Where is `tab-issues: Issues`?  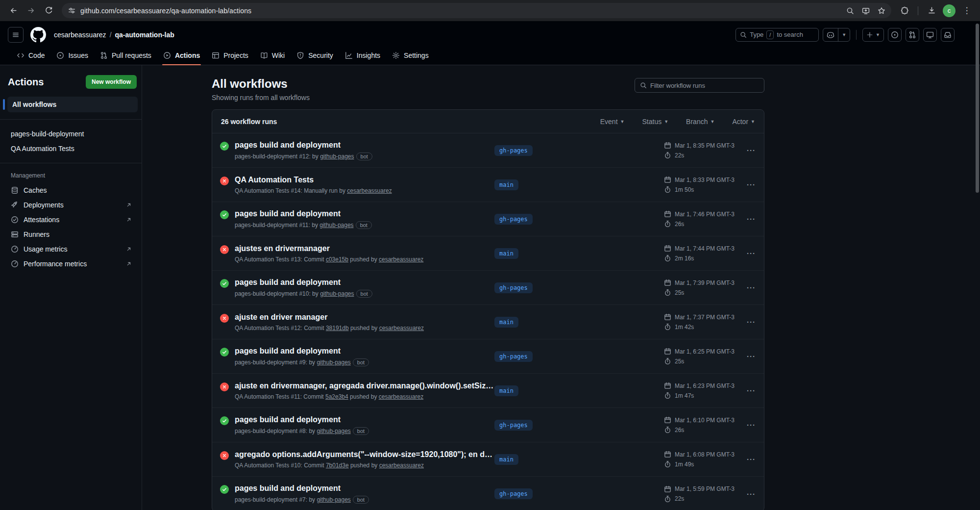 tab-issues: Issues is located at coordinates (72, 58).